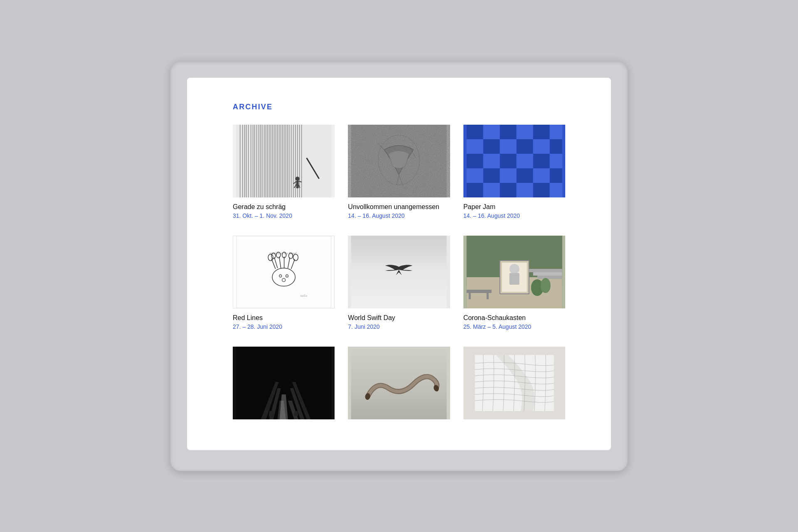 This screenshot has height=532, width=798. What do you see at coordinates (283, 216) in the screenshot?
I see `item-date: 31. Okt. – 1. Nov. 2020` at bounding box center [283, 216].